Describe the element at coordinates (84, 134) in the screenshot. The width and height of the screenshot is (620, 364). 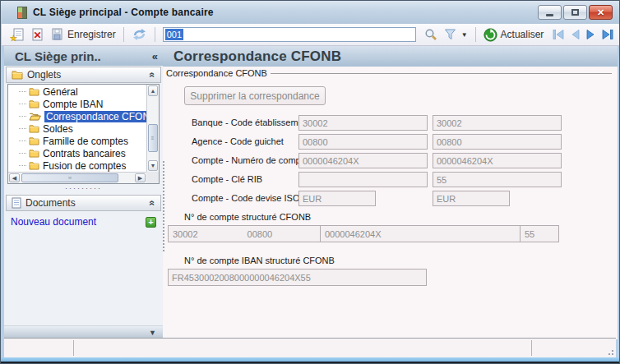
I see `onglets-tree: Général Compte IBAN Correspondance CFONB` at that location.